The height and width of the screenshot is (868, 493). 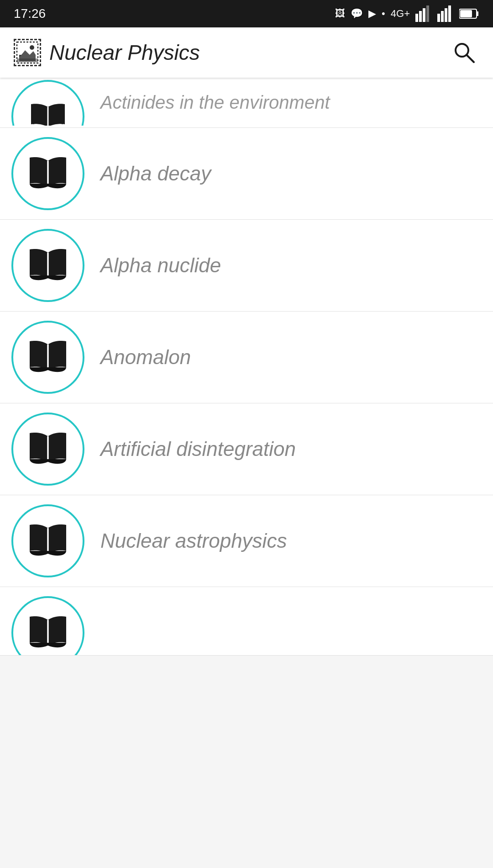 I want to click on list-item: Nuclear astrophysics, so click(x=246, y=541).